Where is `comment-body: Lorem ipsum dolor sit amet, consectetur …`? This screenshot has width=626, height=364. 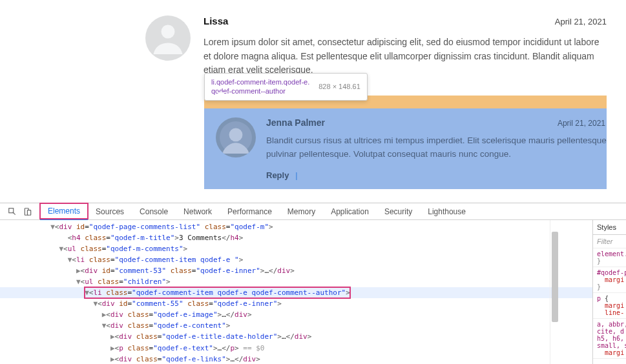
comment-body: Lorem ipsum dolor sit amet, consectetur … is located at coordinates (405, 57).